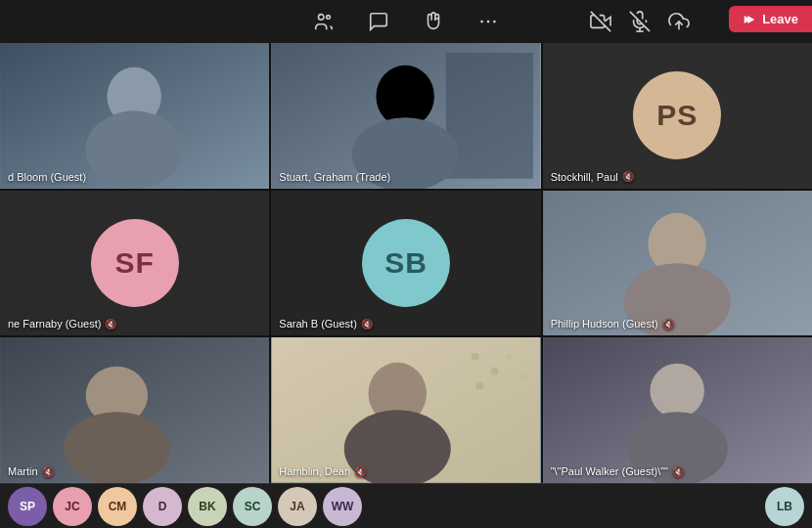 The width and height of the screenshot is (812, 528). What do you see at coordinates (677, 115) in the screenshot?
I see `video-cell-stockhill: PS Stockhill, Paul 🔇` at bounding box center [677, 115].